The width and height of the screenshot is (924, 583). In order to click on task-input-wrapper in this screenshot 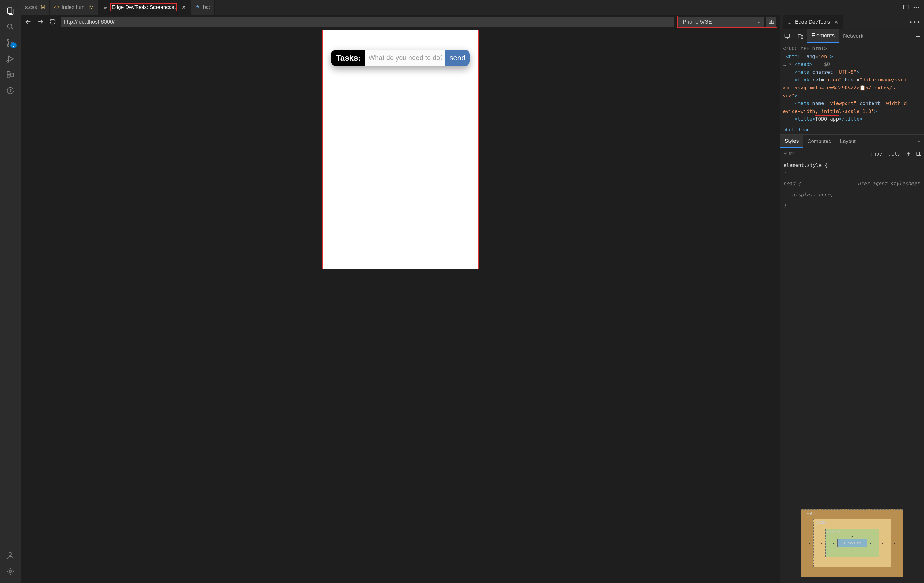, I will do `click(405, 58)`.